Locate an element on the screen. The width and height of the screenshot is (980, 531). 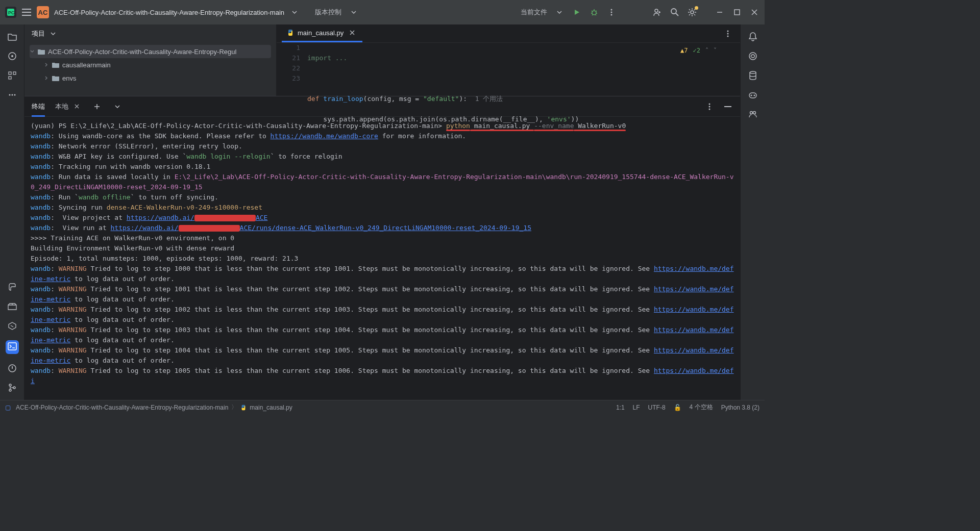
interpreter: Python 3.8 (2) is located at coordinates (740, 408).